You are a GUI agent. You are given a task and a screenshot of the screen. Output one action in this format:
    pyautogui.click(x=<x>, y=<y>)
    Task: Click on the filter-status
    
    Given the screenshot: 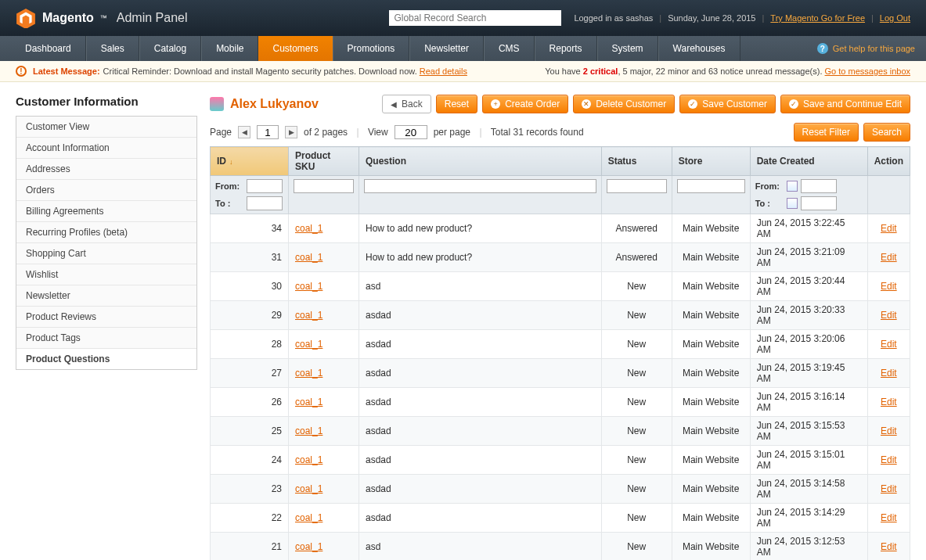 What is the action you would take?
    pyautogui.click(x=637, y=186)
    